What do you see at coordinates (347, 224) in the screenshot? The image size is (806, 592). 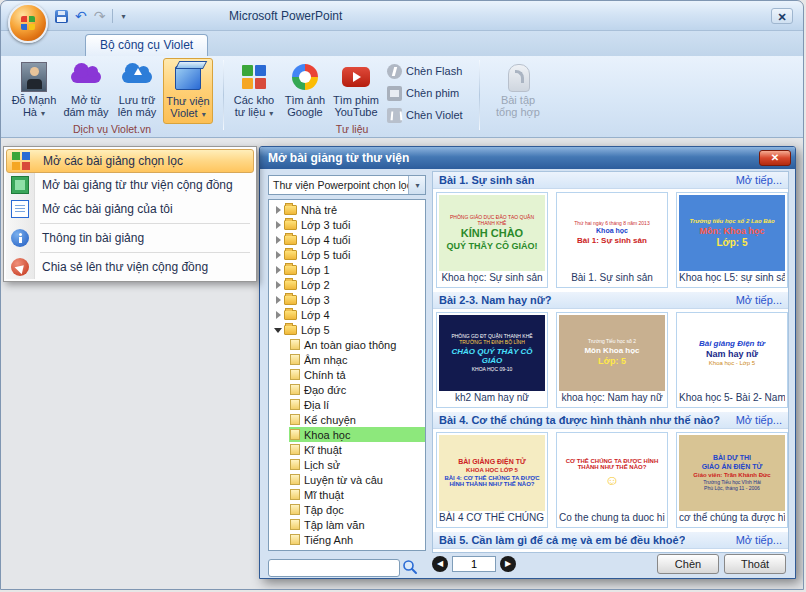 I see `tree-item: Lớp 3 tuổi` at bounding box center [347, 224].